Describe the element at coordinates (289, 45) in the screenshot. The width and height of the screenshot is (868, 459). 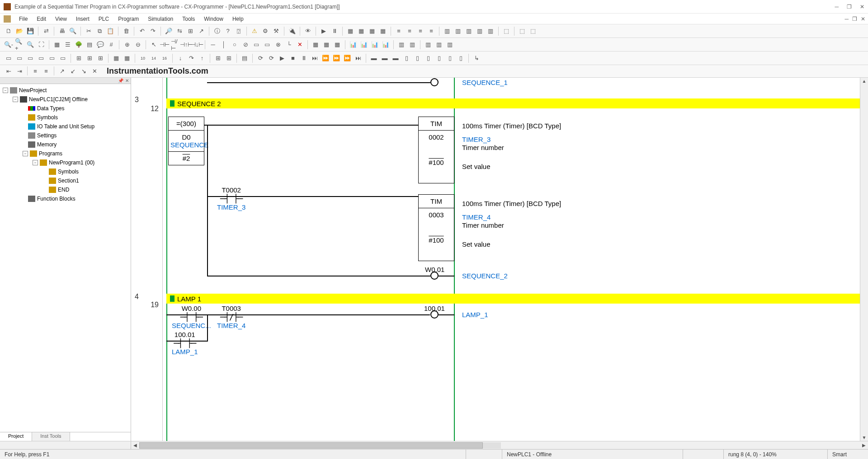
I see `branch-icon: └` at that location.